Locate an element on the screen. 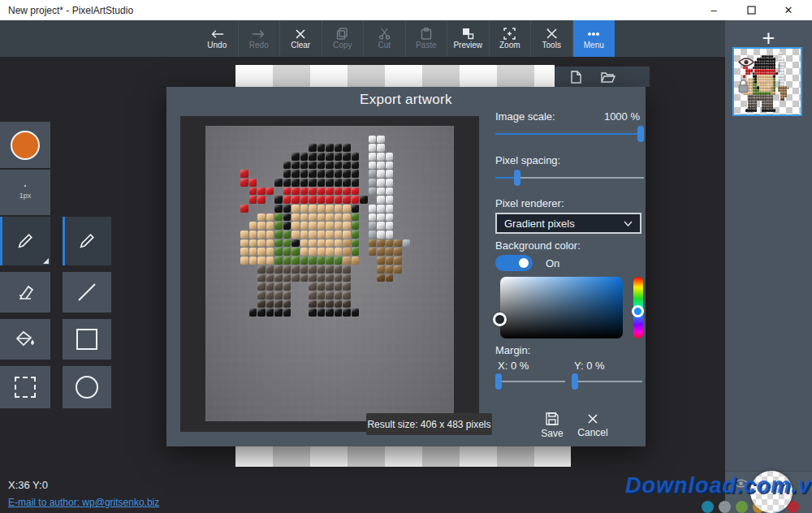  flyout-tool-circle is located at coordinates (87, 387).